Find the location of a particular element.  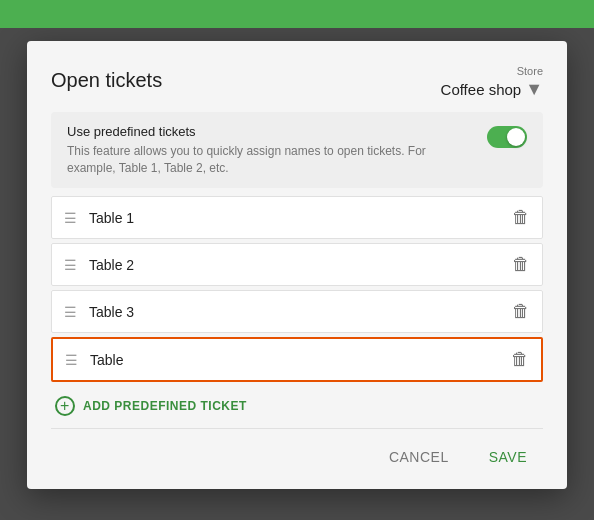

dialog-title: Open tickets is located at coordinates (106, 80).